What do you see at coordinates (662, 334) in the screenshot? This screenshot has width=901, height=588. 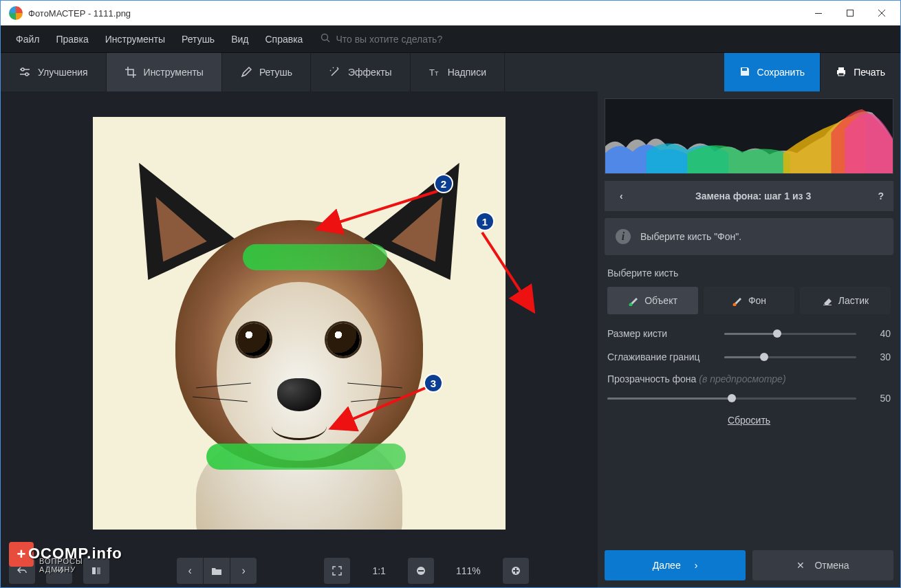 I see `size-label: Размер кисти` at bounding box center [662, 334].